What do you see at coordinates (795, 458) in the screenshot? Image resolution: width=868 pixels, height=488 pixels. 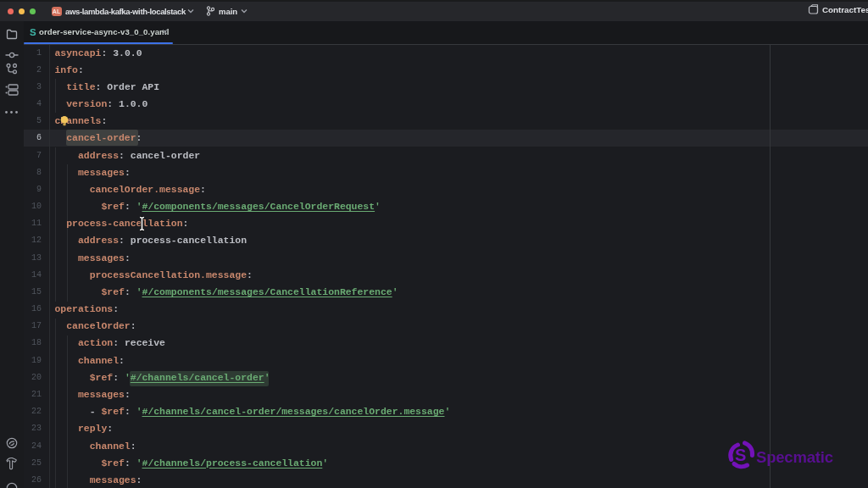 I see `svg-text: Specmatic` at bounding box center [795, 458].